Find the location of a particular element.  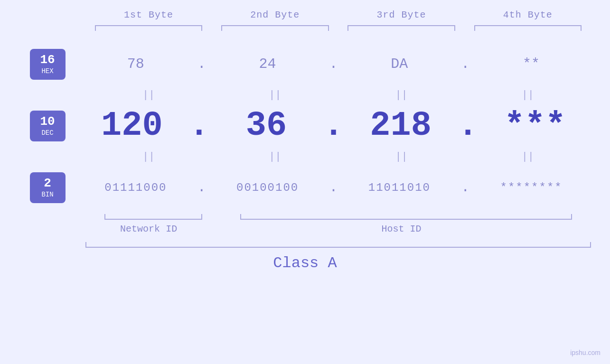

hex-b2-value: 24 is located at coordinates (268, 64).